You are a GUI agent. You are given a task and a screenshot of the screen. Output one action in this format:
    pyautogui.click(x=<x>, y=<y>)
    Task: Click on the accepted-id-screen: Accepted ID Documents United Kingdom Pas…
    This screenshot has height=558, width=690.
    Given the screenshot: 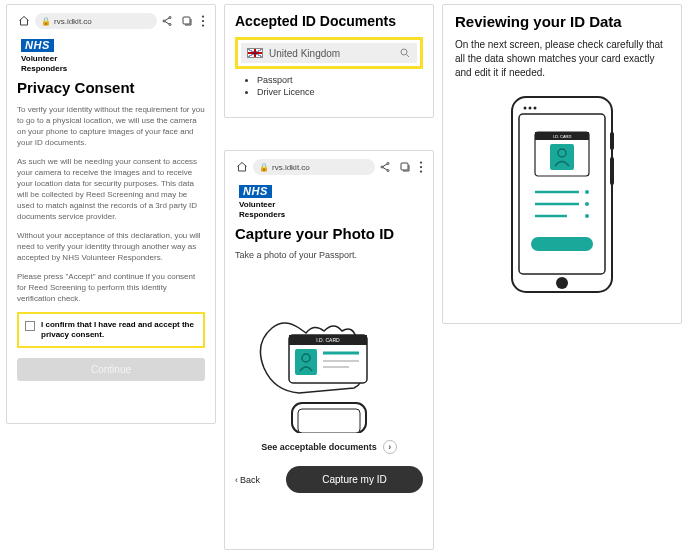 What is the action you would take?
    pyautogui.click(x=329, y=61)
    